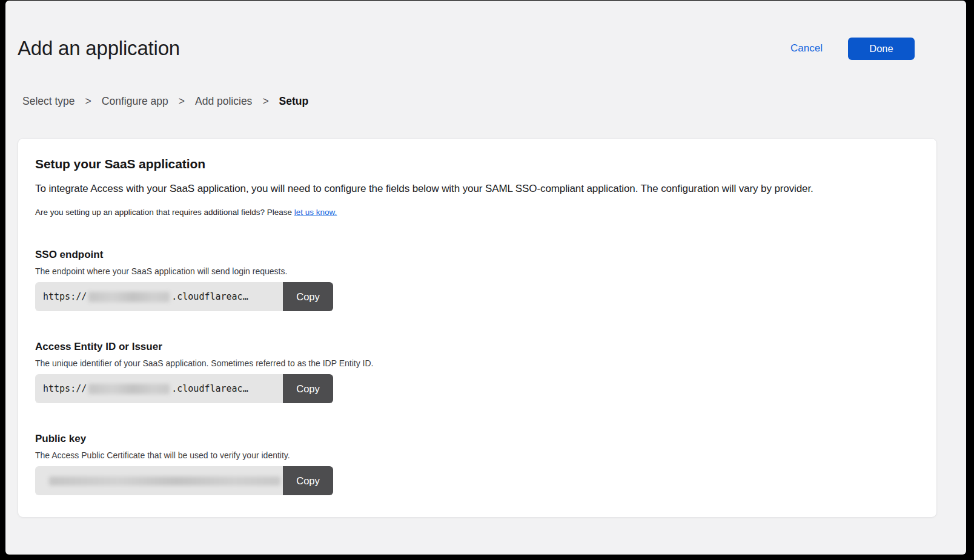 This screenshot has height=560, width=974. What do you see at coordinates (165, 212) in the screenshot?
I see `card-note-text: Are you setting up an application that r…` at bounding box center [165, 212].